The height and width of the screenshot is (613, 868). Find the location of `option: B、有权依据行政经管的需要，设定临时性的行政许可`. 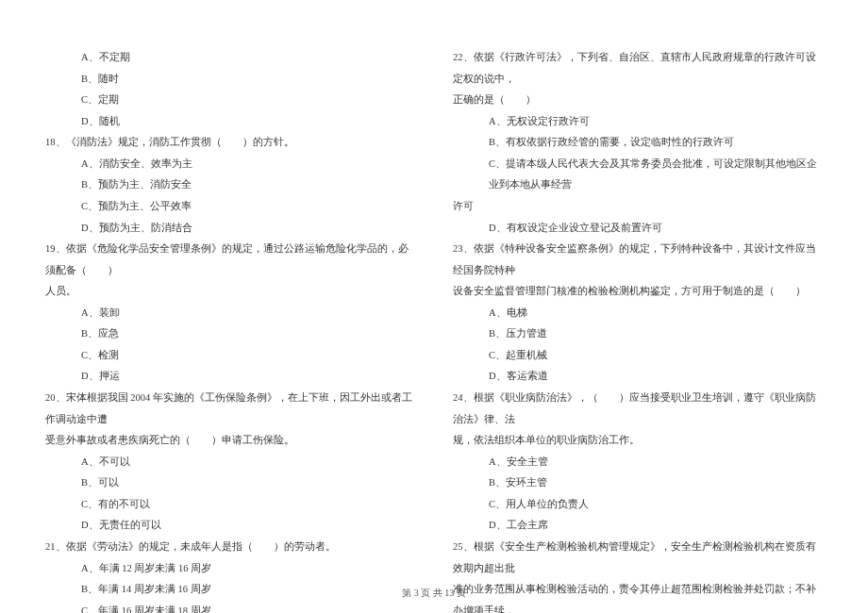

option: B、有权依据行政经管的需要，设定临时性的行政许可 is located at coordinates (656, 143).